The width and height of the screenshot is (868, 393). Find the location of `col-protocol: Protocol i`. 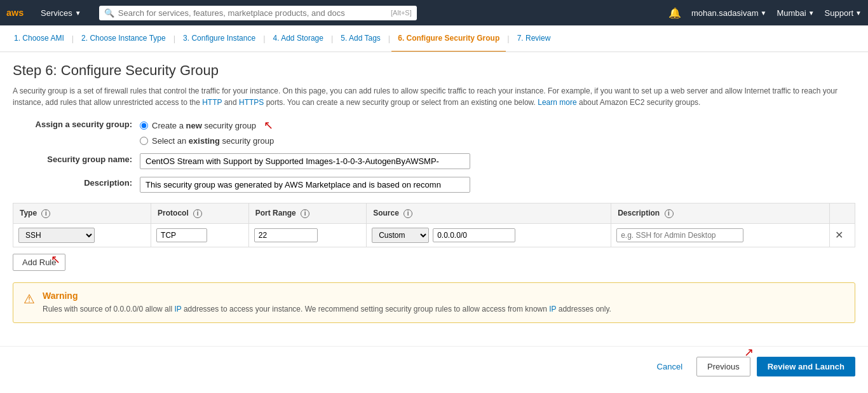

col-protocol: Protocol i is located at coordinates (200, 214).